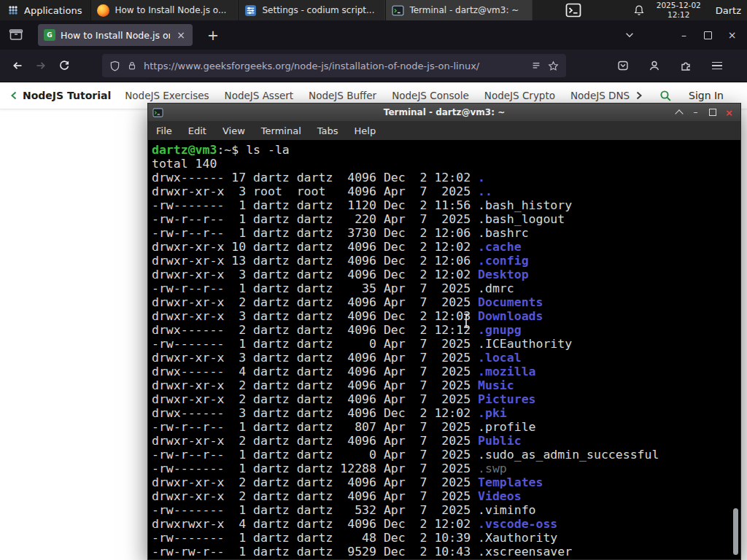  Describe the element at coordinates (233, 131) in the screenshot. I see `terminal-menu-view: View` at that location.